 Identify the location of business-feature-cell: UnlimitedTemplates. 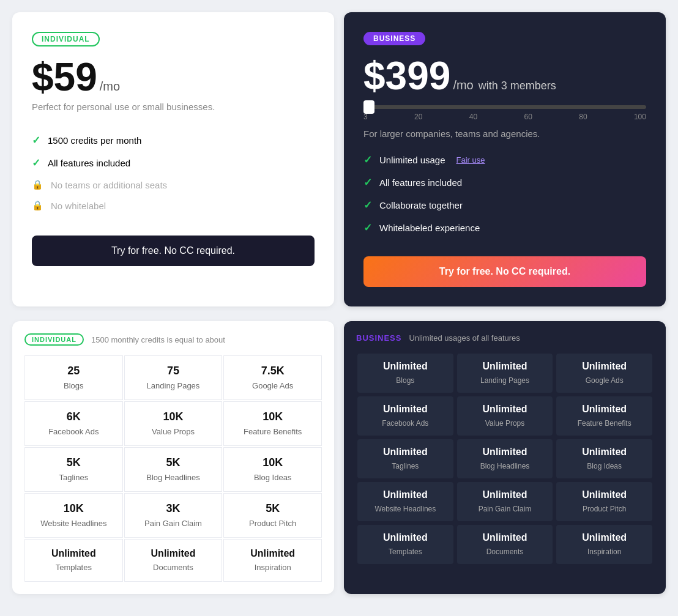
(405, 544).